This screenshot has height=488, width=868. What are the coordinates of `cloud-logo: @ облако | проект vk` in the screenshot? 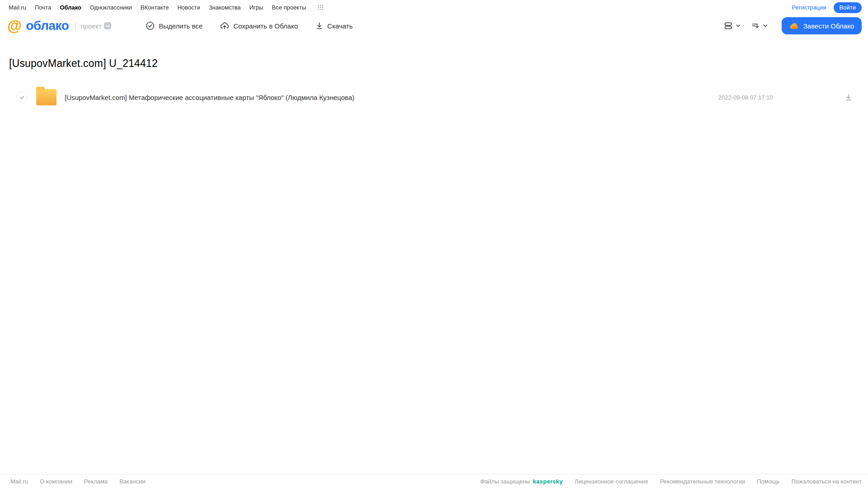 It's located at (59, 26).